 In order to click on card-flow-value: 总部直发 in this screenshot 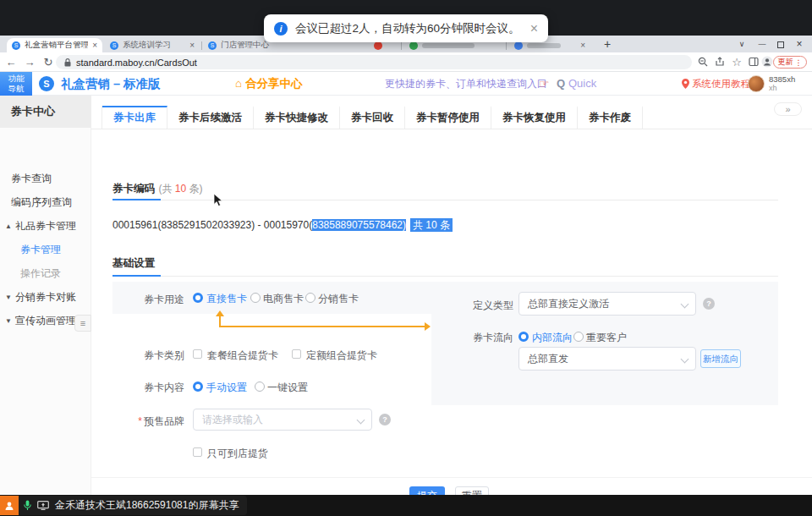, I will do `click(548, 359)`.